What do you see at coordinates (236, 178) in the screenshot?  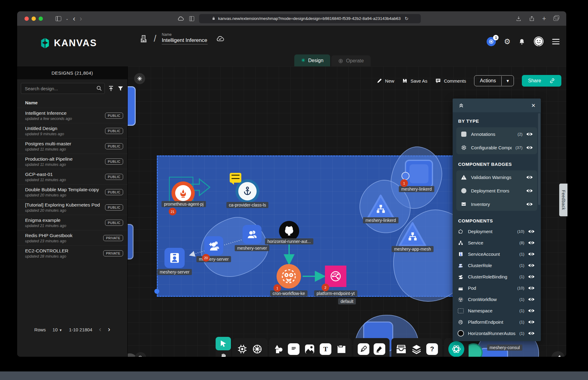 I see `comment-annotation` at bounding box center [236, 178].